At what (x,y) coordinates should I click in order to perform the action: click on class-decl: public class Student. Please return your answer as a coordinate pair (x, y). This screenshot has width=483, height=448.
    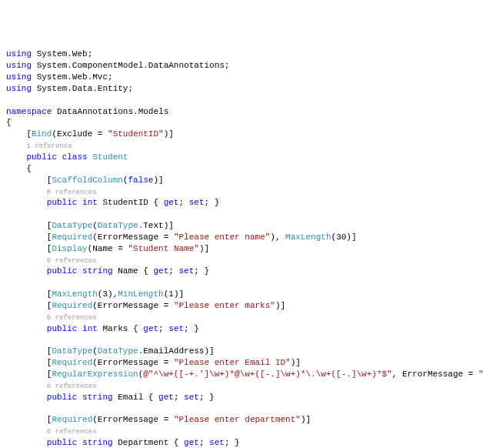
    Looking at the image, I should click on (67, 157).